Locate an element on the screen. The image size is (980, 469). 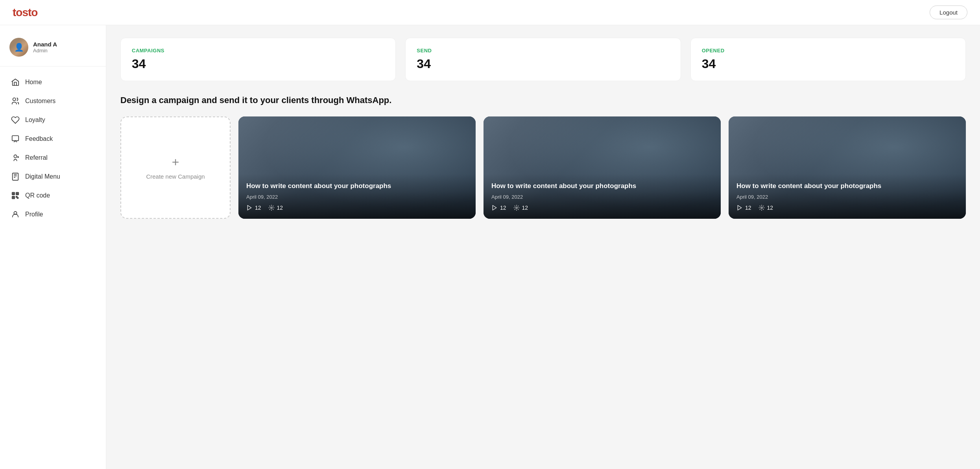
stat-label-send: SEND is located at coordinates (543, 50).